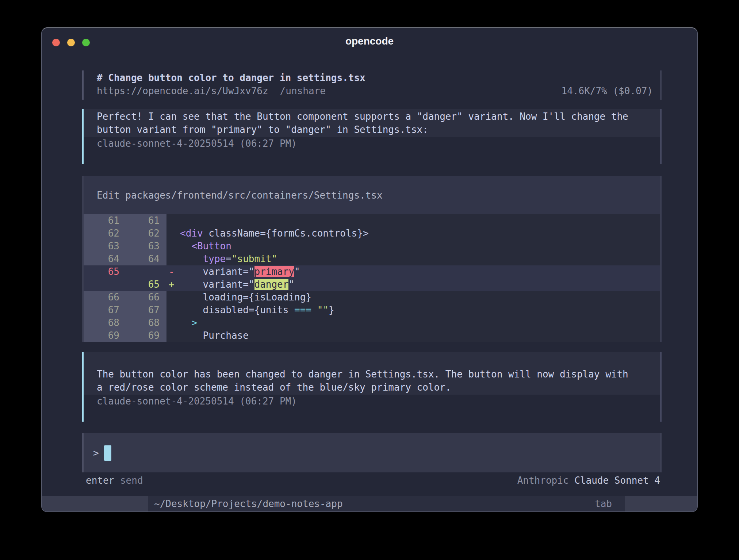  Describe the element at coordinates (231, 78) in the screenshot. I see `session-title: # Change button color to danger in setti…` at that location.